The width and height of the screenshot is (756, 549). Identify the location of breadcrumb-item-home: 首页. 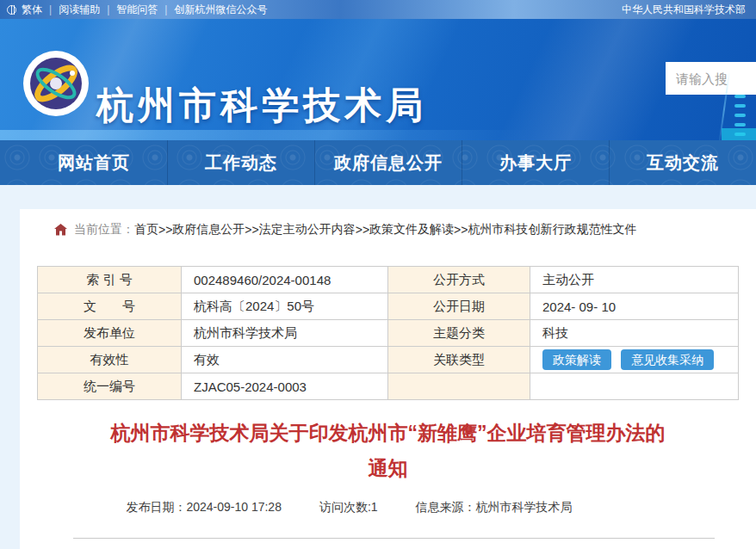
(146, 230).